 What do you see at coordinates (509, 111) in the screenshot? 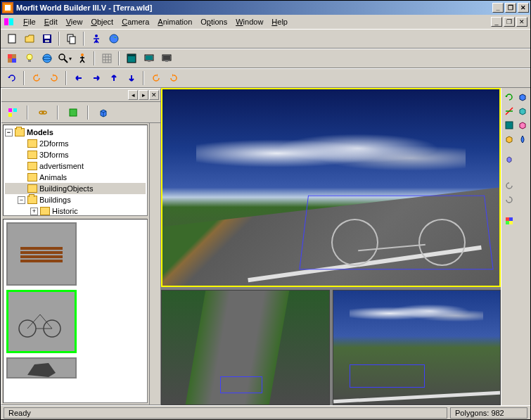
I see `axis-red-icon` at bounding box center [509, 111].